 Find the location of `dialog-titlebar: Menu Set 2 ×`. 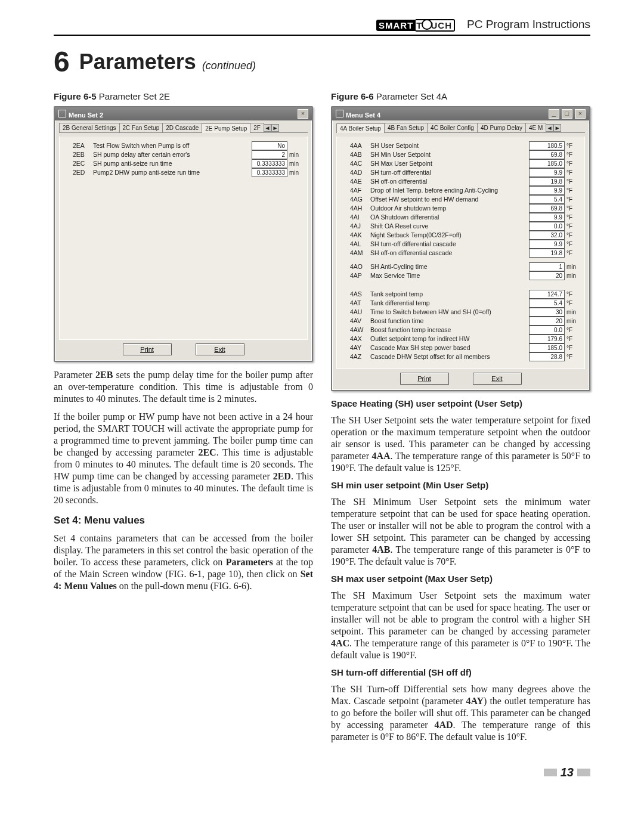

dialog-titlebar: Menu Set 2 × is located at coordinates (184, 114).